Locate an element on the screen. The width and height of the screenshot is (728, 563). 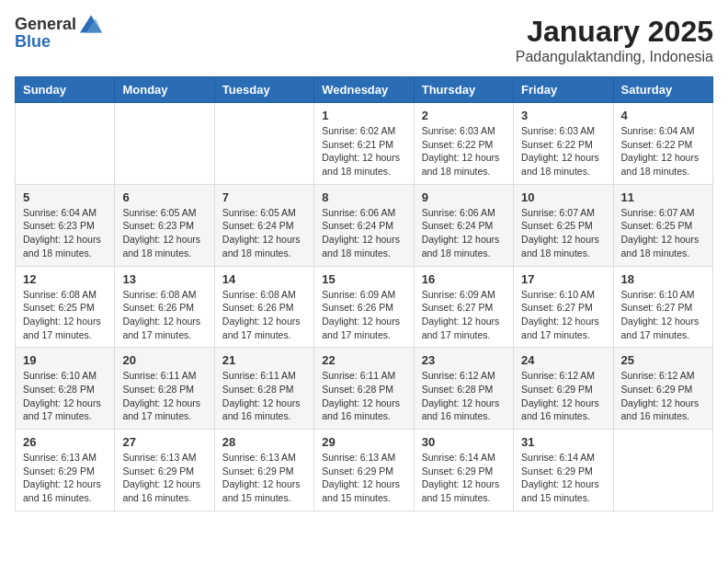
calendar-cell: 3Sunrise: 6:03 AMSunset: 6:22 PMDaylight… is located at coordinates (563, 144).